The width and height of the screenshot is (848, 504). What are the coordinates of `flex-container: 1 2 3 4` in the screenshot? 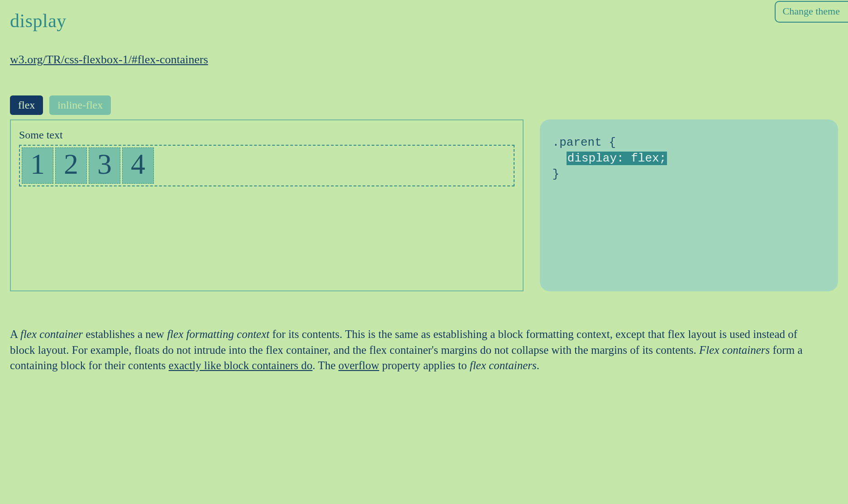 It's located at (267, 166).